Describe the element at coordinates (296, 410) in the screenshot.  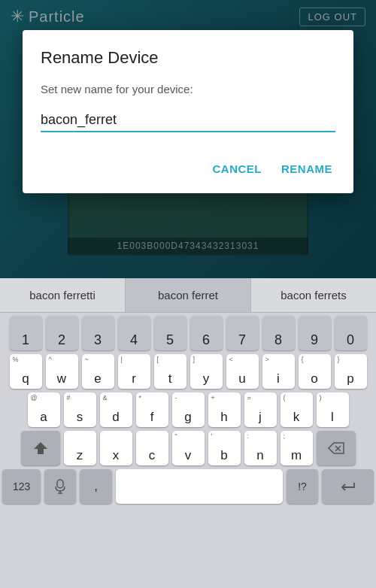
I see `key-k: (k` at that location.